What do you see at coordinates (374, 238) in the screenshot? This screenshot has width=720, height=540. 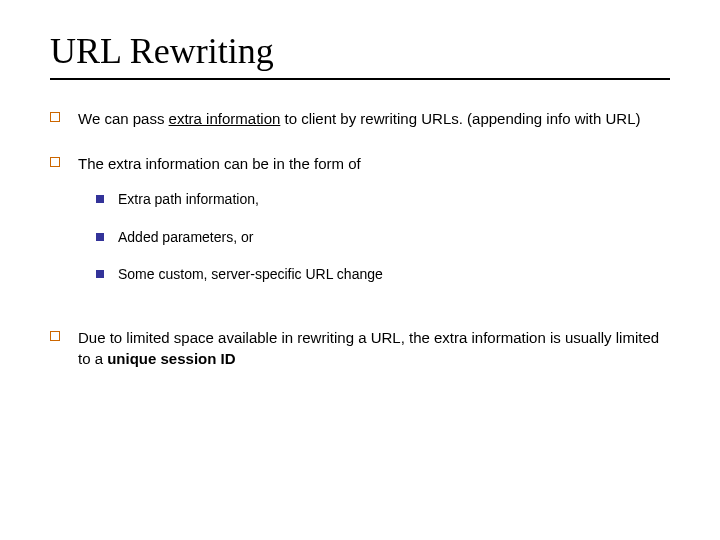 I see `sub-bullet-list: Extra path information, Added parameters…` at bounding box center [374, 238].